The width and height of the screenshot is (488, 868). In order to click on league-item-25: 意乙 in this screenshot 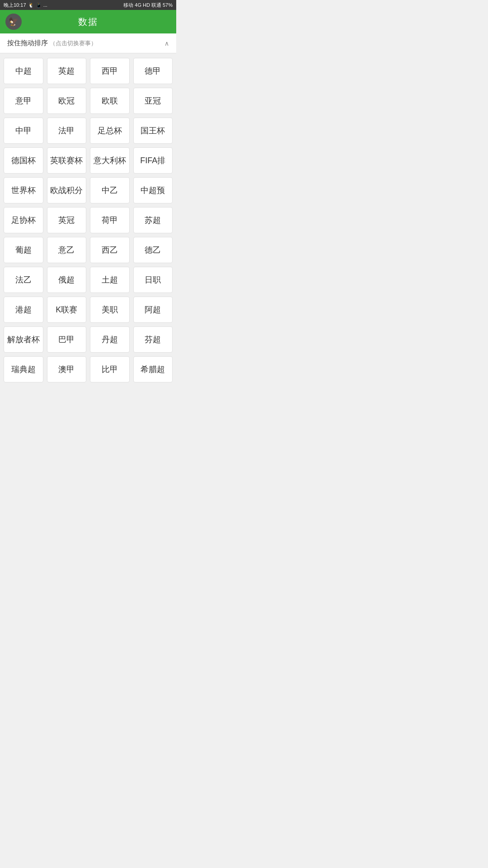, I will do `click(67, 250)`.